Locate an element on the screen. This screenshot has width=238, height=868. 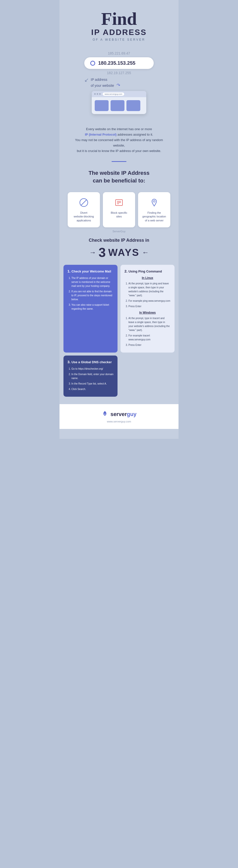
step2-num: 2. is located at coordinates (126, 271).